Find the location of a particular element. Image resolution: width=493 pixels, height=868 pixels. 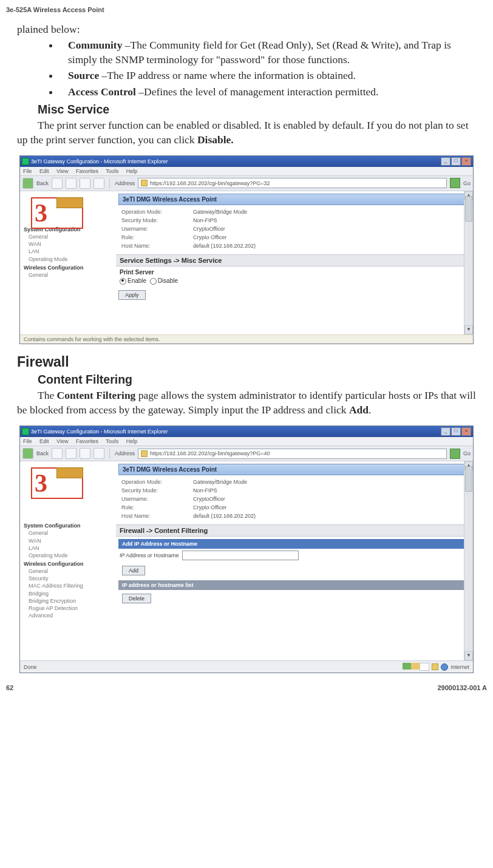

radio-disable is located at coordinates (153, 282).